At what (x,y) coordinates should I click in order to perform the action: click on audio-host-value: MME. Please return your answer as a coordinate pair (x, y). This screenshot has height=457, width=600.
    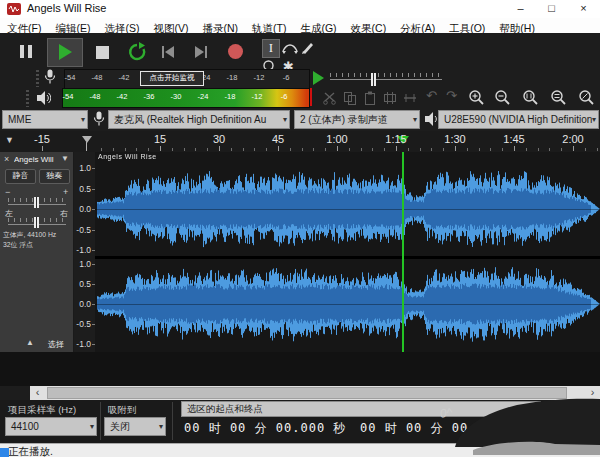
    Looking at the image, I should click on (20, 120).